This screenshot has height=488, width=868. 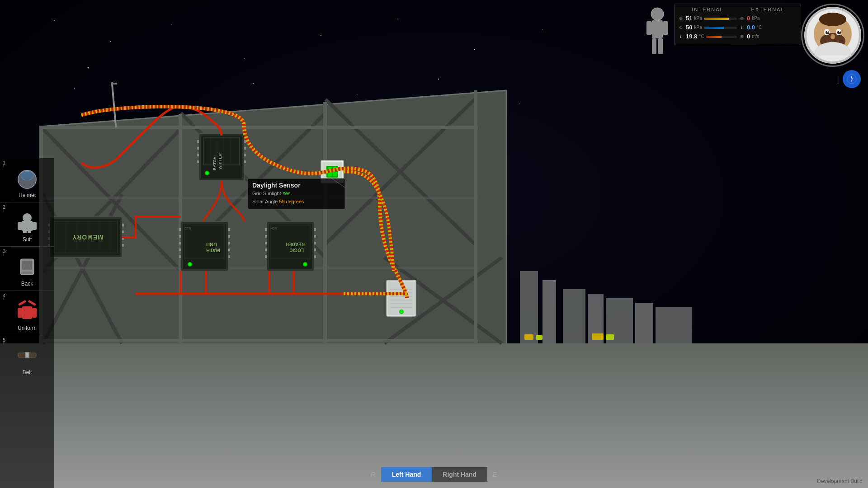 I want to click on svg-text: CTR, so click(x=188, y=229).